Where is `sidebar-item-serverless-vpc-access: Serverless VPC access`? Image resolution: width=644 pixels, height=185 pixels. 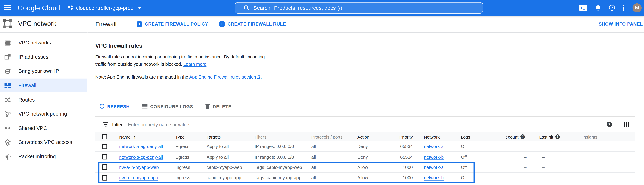
sidebar-item-serverless-vpc-access: Serverless VPC access is located at coordinates (44, 143).